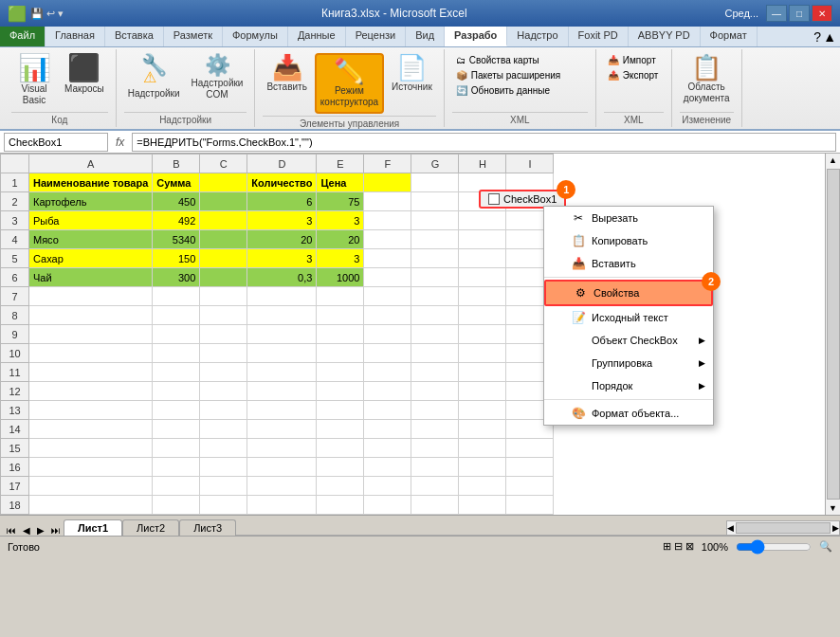  What do you see at coordinates (435, 202) in the screenshot?
I see `cell-g2` at bounding box center [435, 202].